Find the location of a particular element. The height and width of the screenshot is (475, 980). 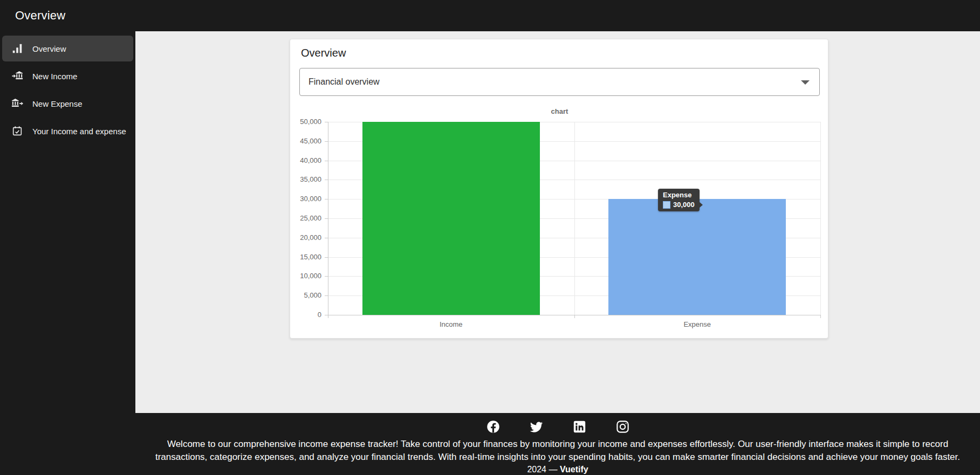

sidebar-item-your-income-and-expense: Your Income and expense is located at coordinates (68, 131).